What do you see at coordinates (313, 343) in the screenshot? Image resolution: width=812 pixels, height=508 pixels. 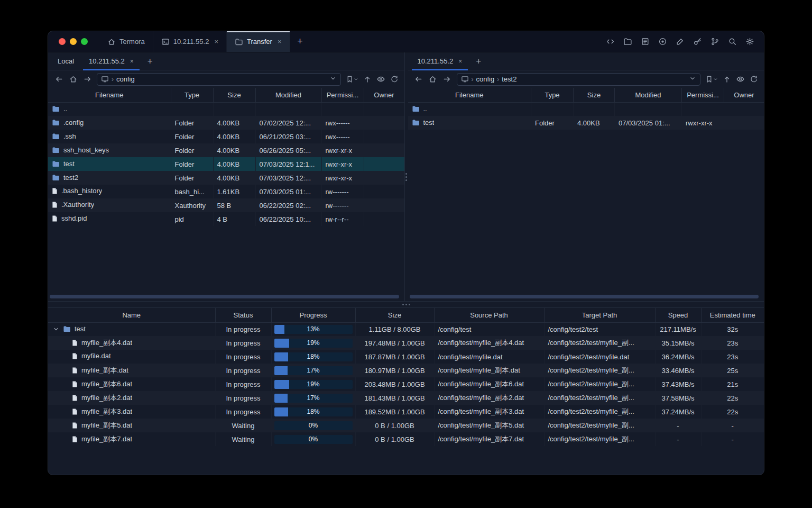 I see `progress-bar: 19%` at bounding box center [313, 343].